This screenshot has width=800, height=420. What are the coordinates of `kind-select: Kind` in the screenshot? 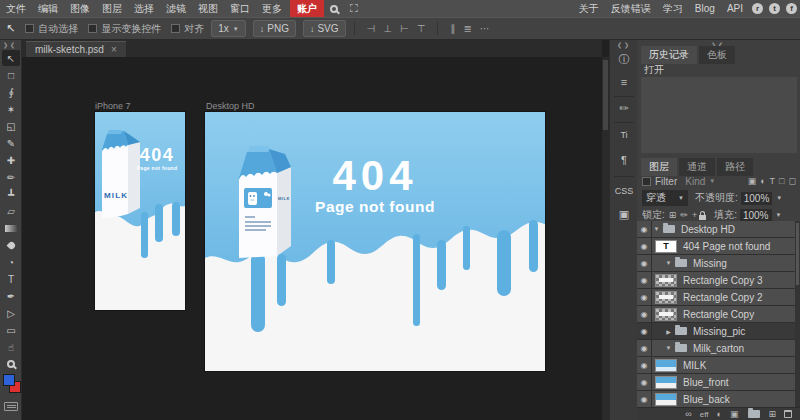 It's located at (695, 182).